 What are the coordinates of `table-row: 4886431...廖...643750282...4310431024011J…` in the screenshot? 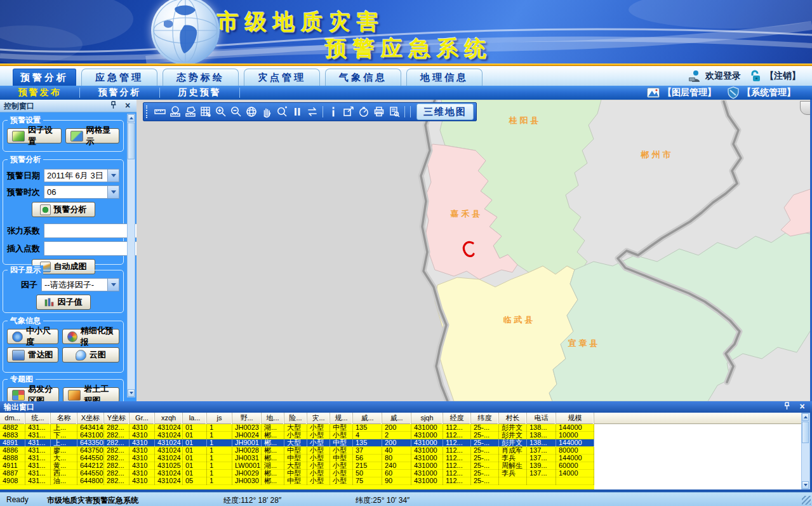 It's located at (297, 451).